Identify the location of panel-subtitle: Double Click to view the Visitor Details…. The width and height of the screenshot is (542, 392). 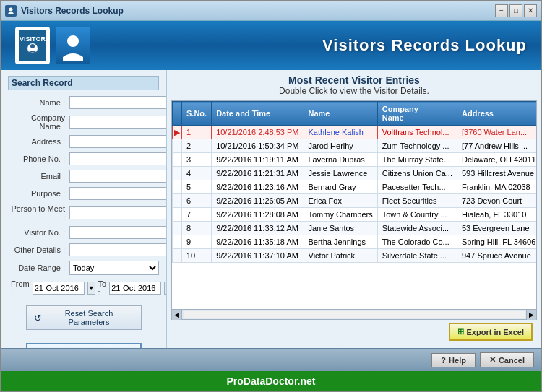
(354, 91).